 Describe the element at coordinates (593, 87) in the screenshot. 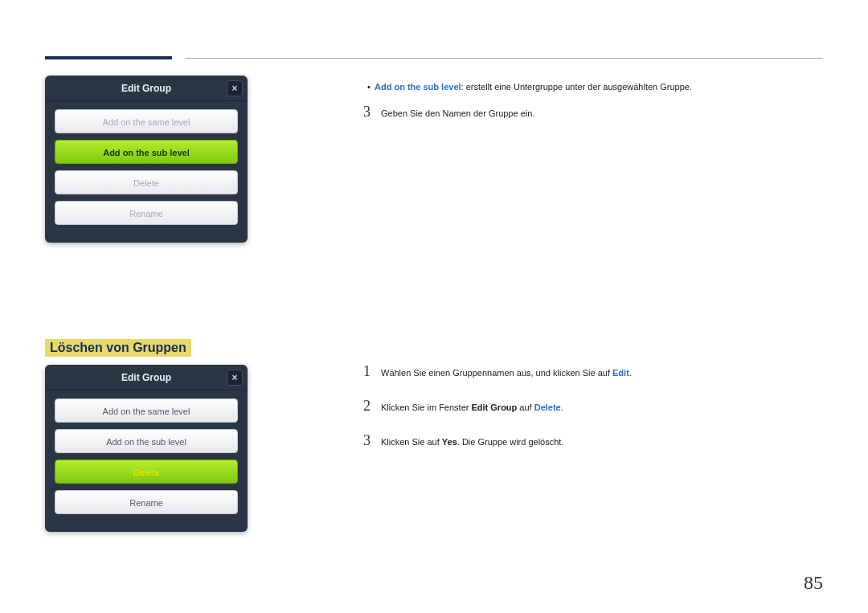

I see `bullet-add-sub-level: • Add on the sub level: erstellt eine Un…` at that location.